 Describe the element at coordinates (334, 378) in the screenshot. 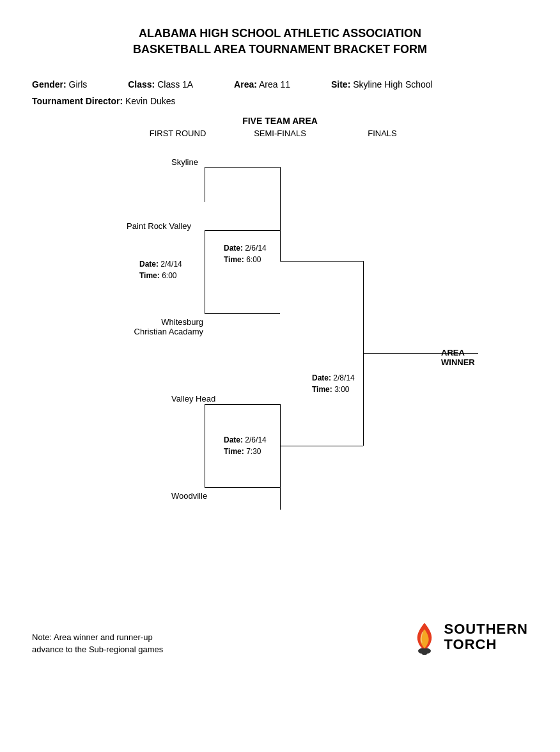

I see `game4-date: Date: 2/8/14` at that location.